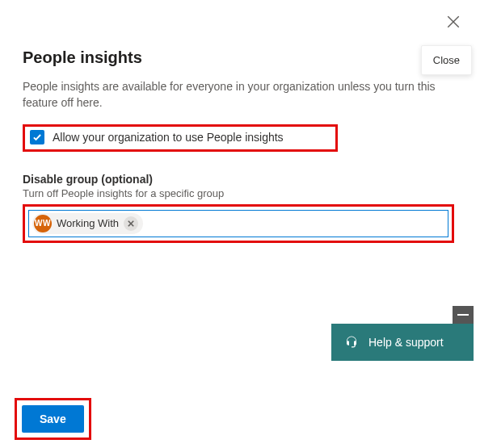 This screenshot has height=448, width=480. I want to click on headset-icon, so click(352, 342).